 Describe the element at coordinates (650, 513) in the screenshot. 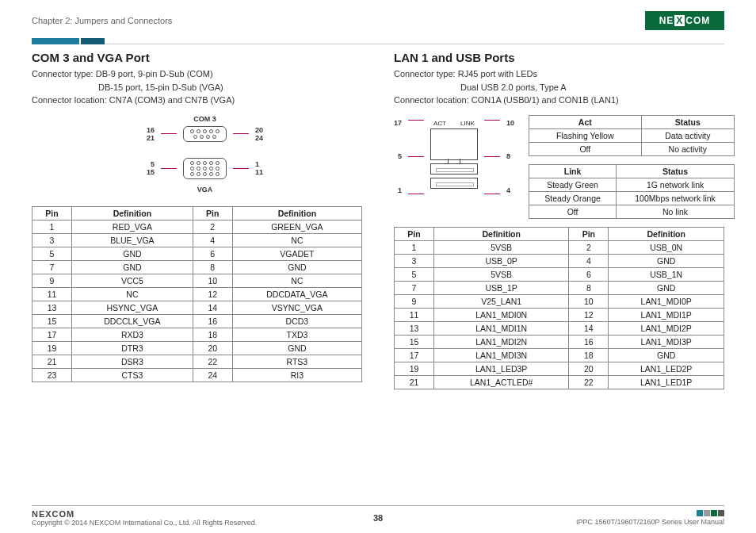

I see `footer-squares-icon` at that location.